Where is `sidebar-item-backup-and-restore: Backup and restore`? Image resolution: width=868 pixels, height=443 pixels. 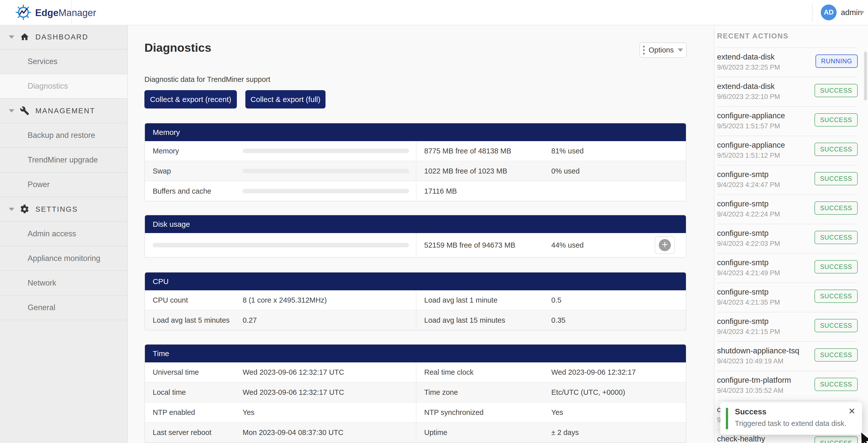
sidebar-item-backup-and-restore: Backup and restore is located at coordinates (64, 135).